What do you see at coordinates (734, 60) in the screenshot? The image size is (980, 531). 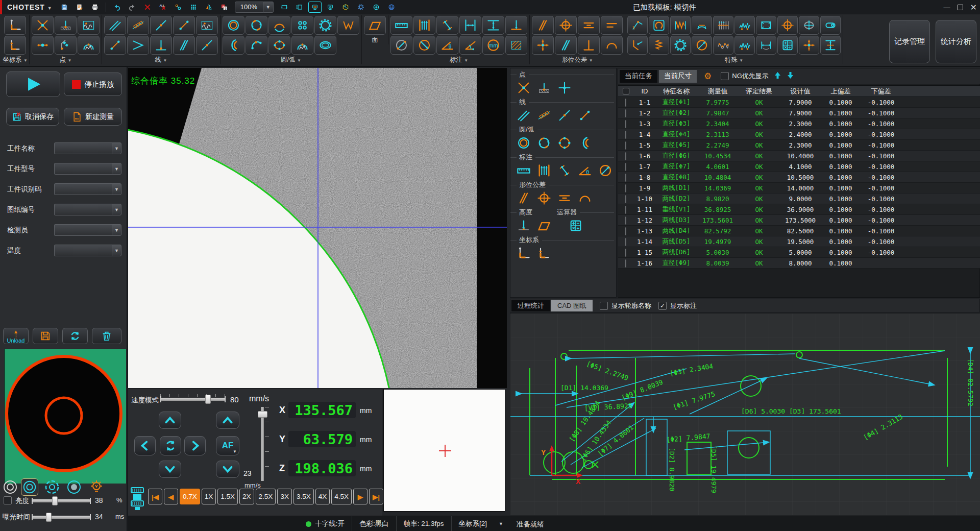 I see `ribbon-group-label: 特殊 ▼` at bounding box center [734, 60].